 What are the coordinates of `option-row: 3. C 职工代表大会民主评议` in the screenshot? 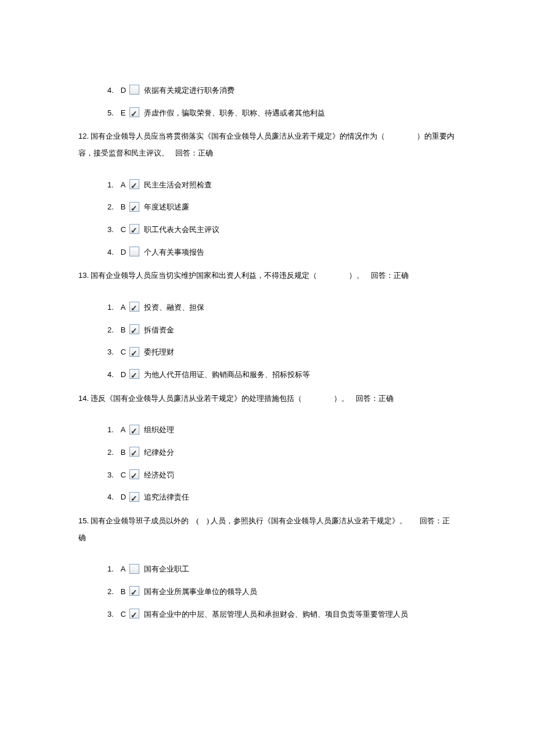 It's located at (282, 230).